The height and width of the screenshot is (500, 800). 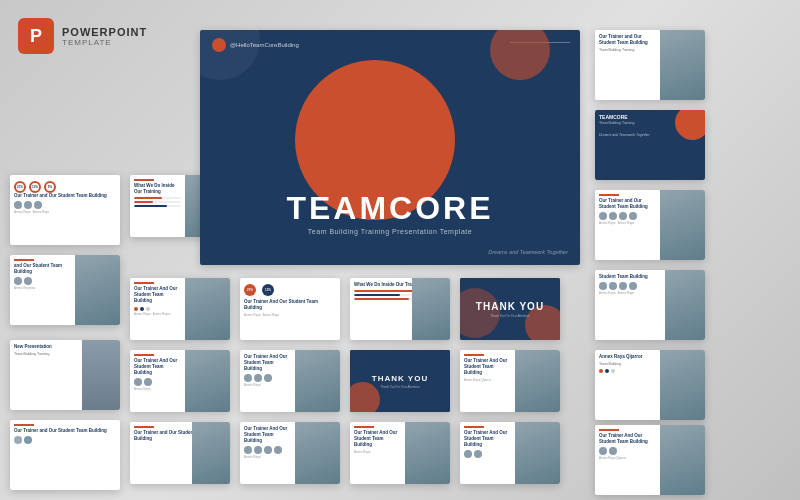 What do you see at coordinates (290, 381) in the screenshot?
I see `slide-bb2: Our Trainer And Our Student Team Buildin…` at bounding box center [290, 381].